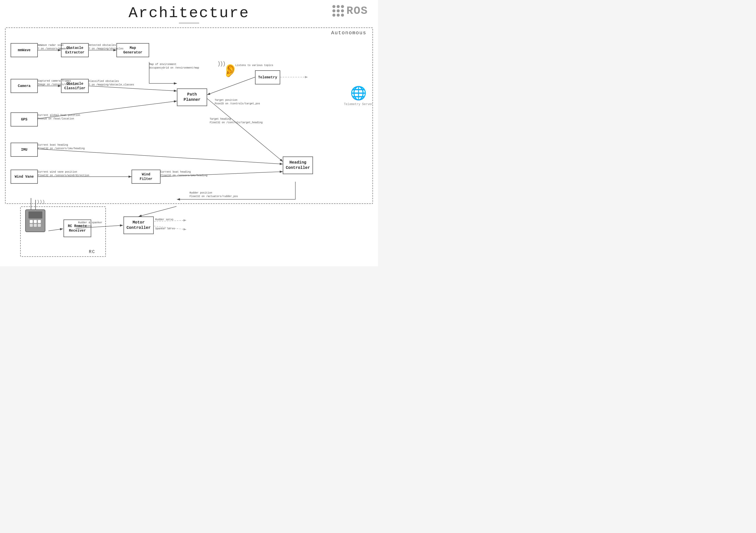 This screenshot has width=756, height=533. What do you see at coordinates (36, 221) in the screenshot?
I see `rc-remote-art: )))` at bounding box center [36, 221].